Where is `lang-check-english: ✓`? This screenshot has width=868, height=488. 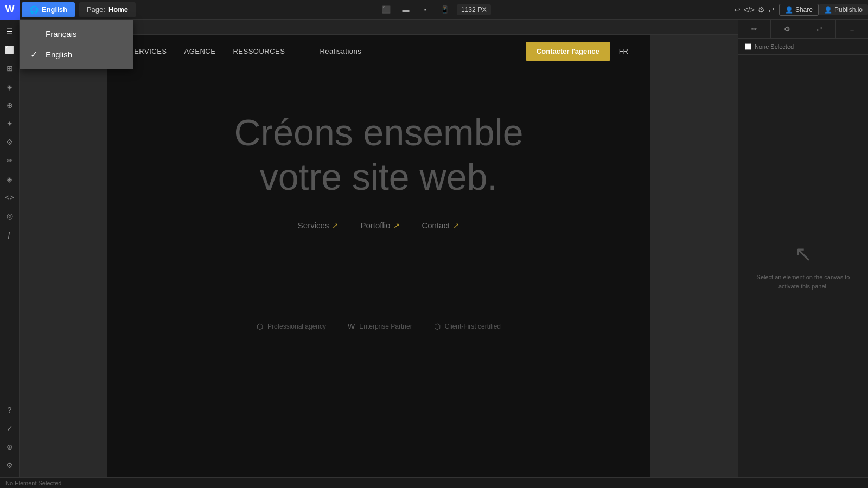 lang-check-english: ✓ is located at coordinates (35, 54).